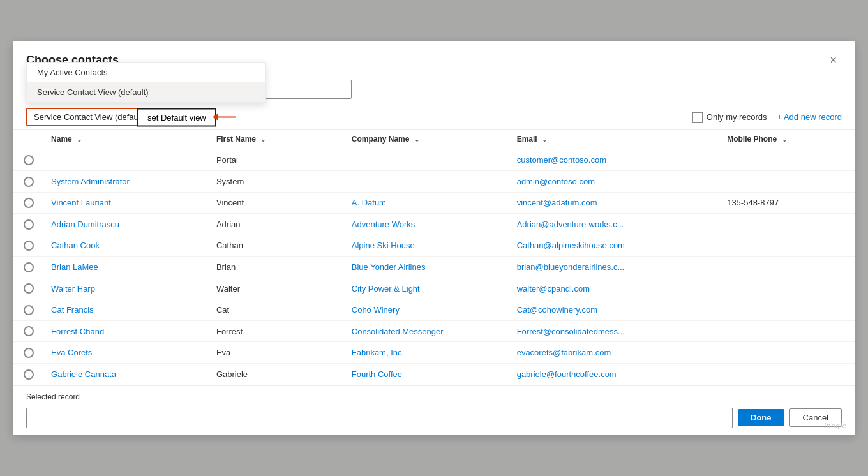 This screenshot has height=476, width=868. I want to click on contact-name-link: System Administrator, so click(91, 181).